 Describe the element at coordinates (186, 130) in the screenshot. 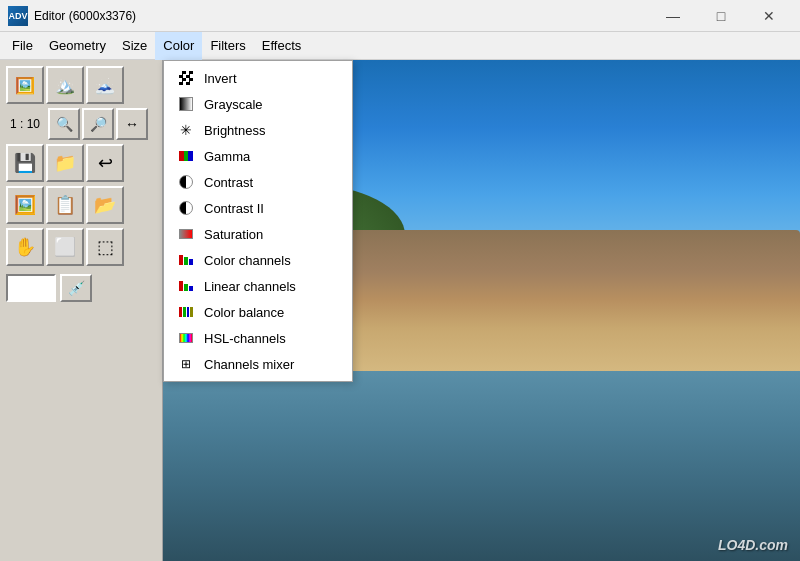

I see `brightness-icon: ✳` at that location.